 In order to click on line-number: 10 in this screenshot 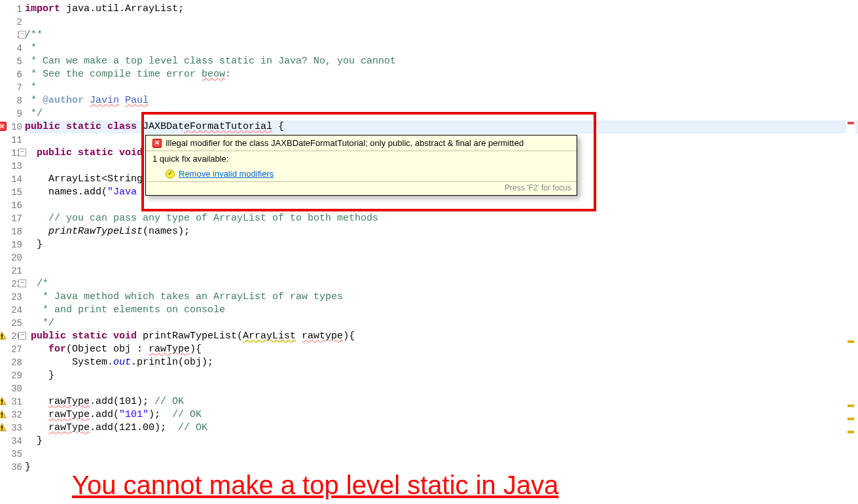, I will do `click(12, 127)`.